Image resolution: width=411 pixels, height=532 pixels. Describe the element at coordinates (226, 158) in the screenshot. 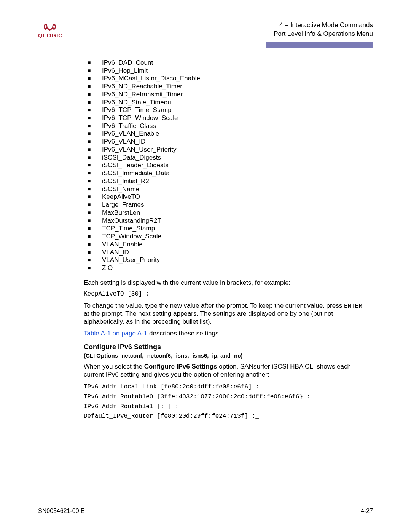

I see `list-item: iSCSI_Data_Digests` at that location.